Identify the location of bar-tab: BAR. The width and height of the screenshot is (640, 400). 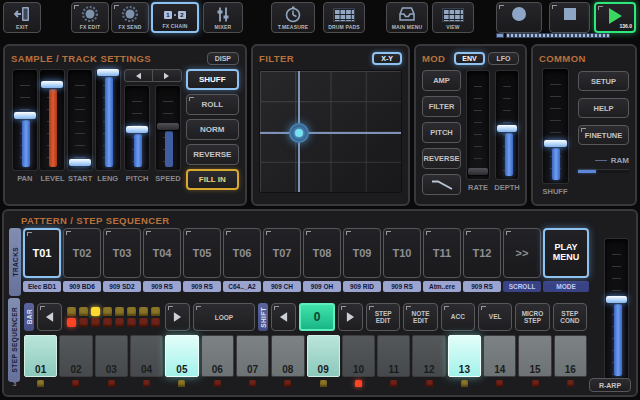
(29, 317).